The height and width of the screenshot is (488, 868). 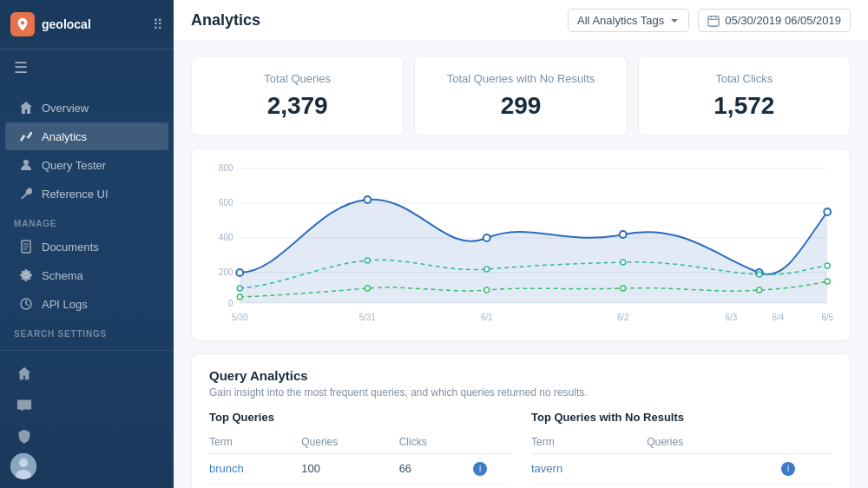 What do you see at coordinates (87, 24) in the screenshot?
I see `sidebar-header: geolocal ⠿` at bounding box center [87, 24].